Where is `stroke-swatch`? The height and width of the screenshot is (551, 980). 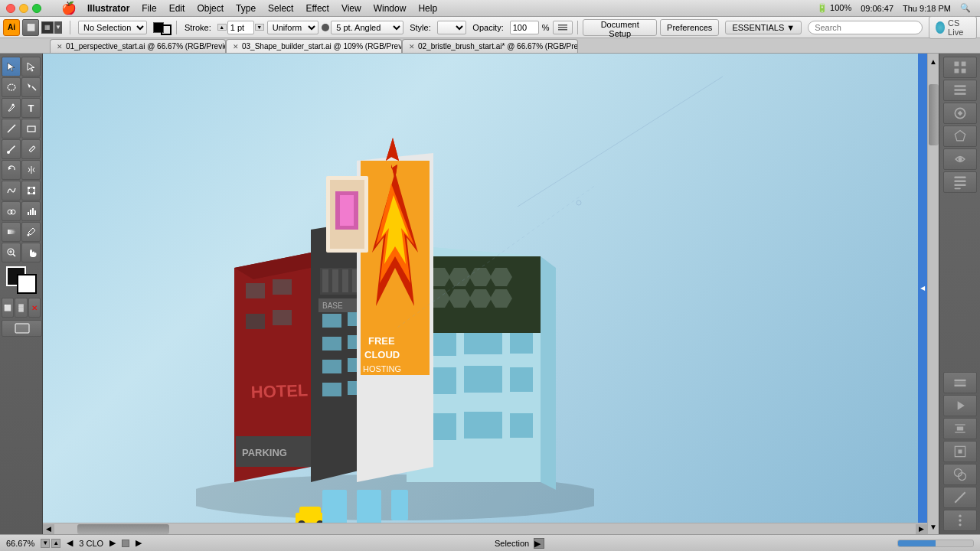 stroke-swatch is located at coordinates (166, 30).